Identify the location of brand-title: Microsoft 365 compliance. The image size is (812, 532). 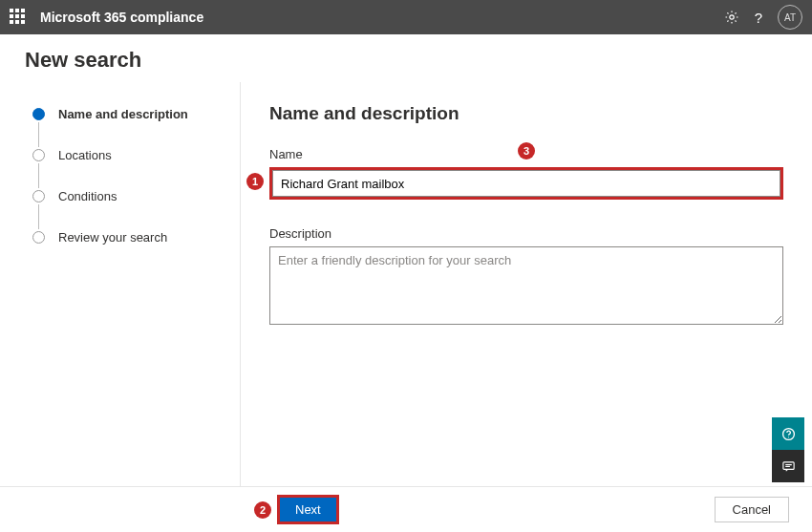
(122, 17).